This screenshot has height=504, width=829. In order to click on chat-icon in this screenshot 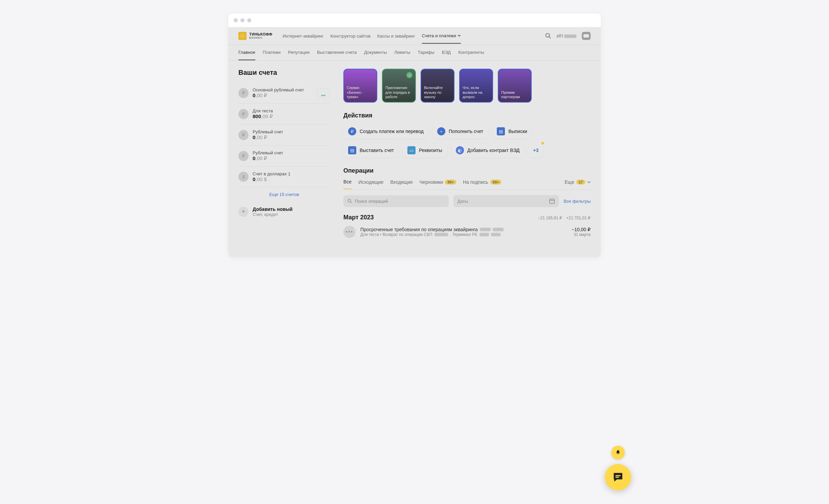, I will do `click(618, 477)`.